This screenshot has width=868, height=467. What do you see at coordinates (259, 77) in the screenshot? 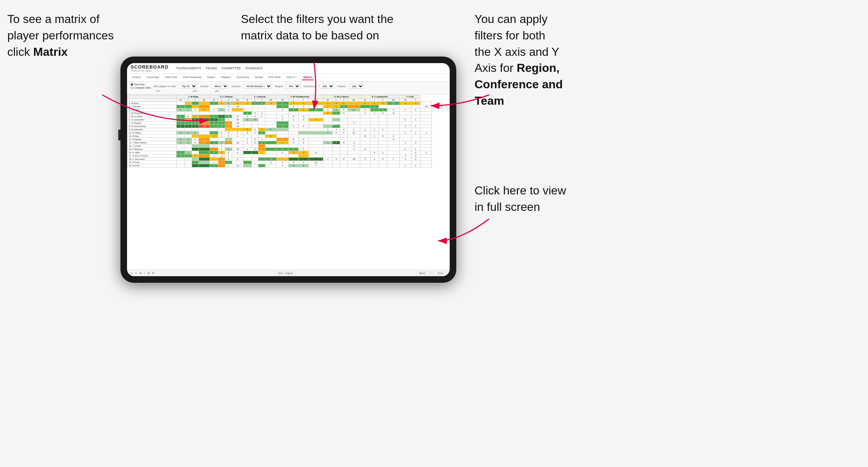
I see `tab-detail: Detail` at bounding box center [259, 77].